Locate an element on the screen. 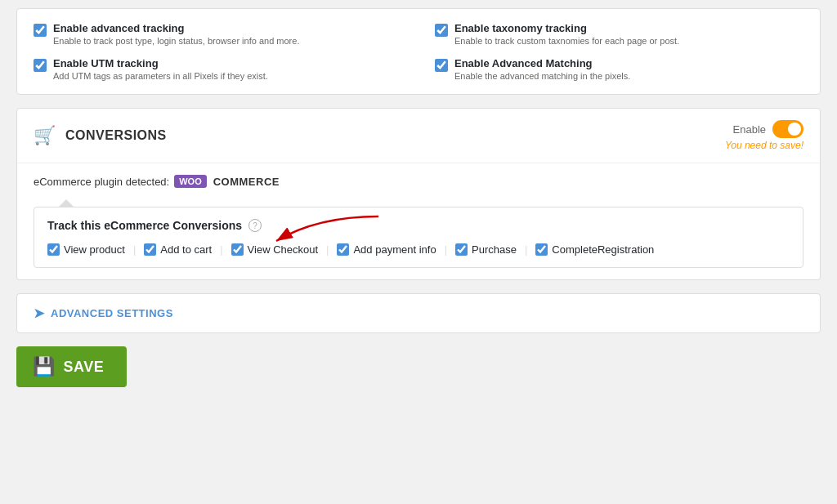  tracking-option-advanced: Enable advanced tracking Enable to track… is located at coordinates (217, 34).